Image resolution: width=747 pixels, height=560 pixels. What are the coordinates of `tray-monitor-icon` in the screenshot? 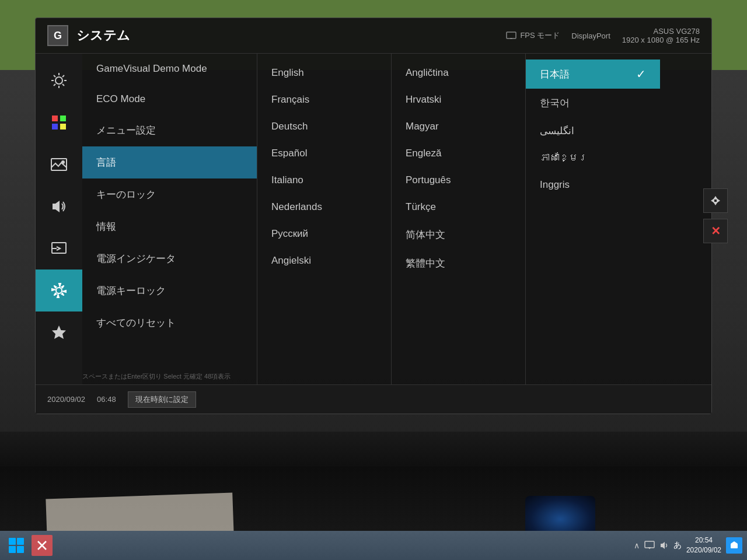 It's located at (650, 545).